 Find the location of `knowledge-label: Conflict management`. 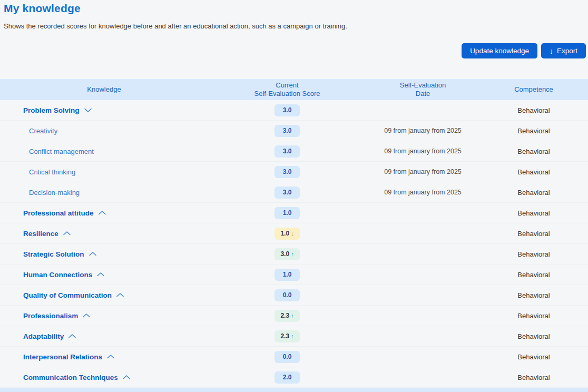

knowledge-label: Conflict management is located at coordinates (61, 152).